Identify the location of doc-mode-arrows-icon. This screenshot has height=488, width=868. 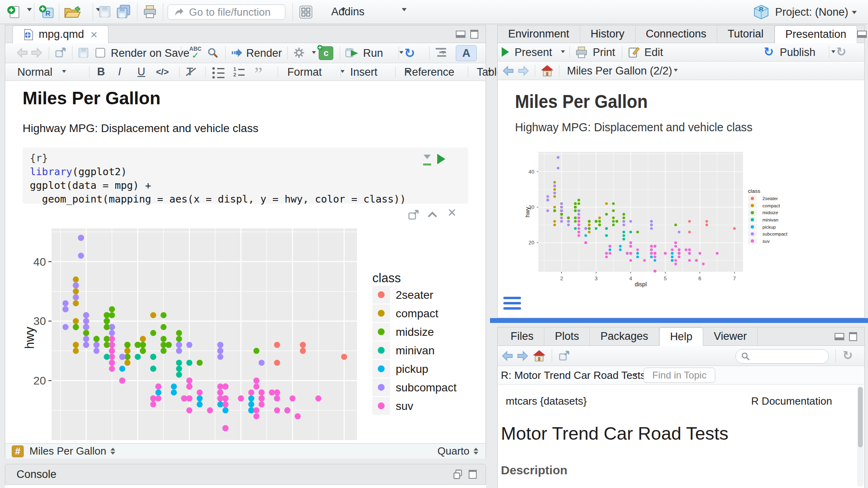
(476, 451).